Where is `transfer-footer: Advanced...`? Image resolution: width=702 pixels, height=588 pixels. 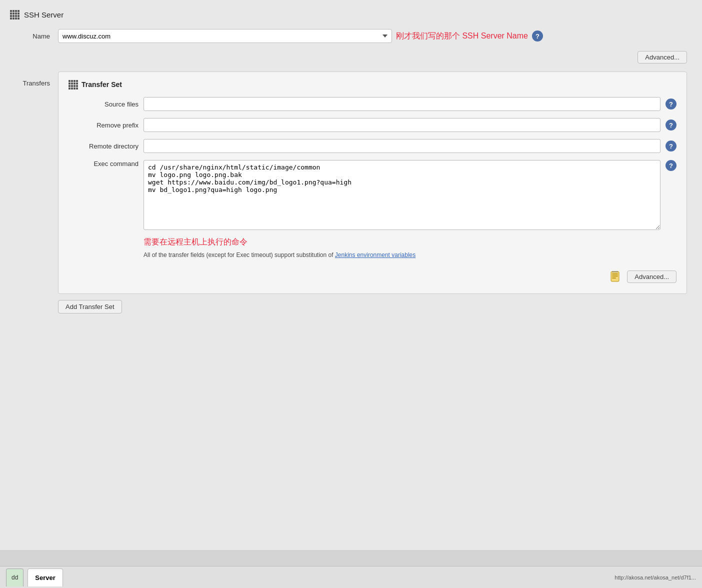
transfer-footer: Advanced... is located at coordinates (372, 276).